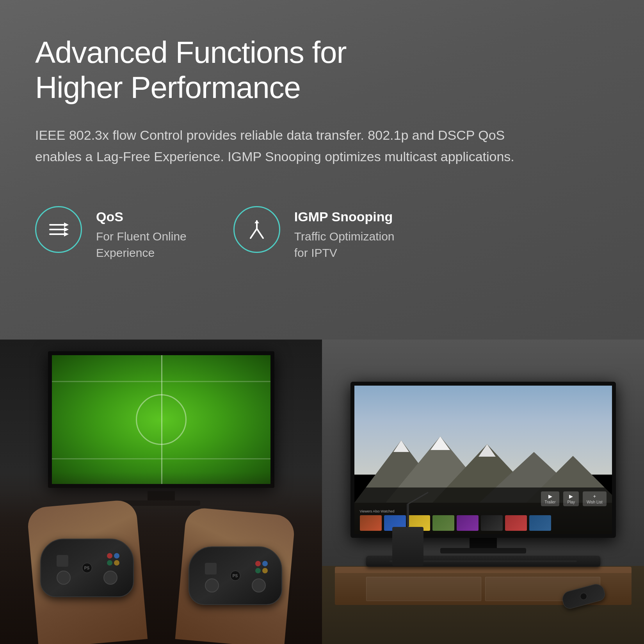 The height and width of the screenshot is (644, 644). I want to click on qos-subtitle: For Fluent Online Experience, so click(141, 245).